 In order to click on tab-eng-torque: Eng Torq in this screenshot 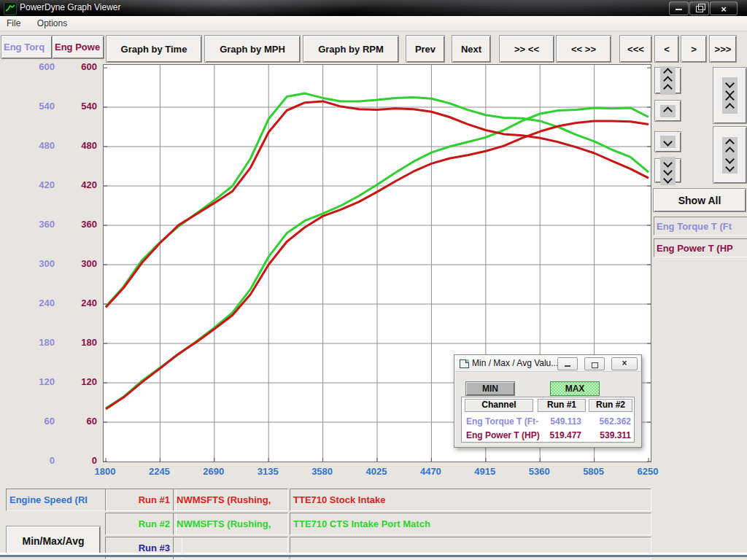, I will do `click(26, 47)`.